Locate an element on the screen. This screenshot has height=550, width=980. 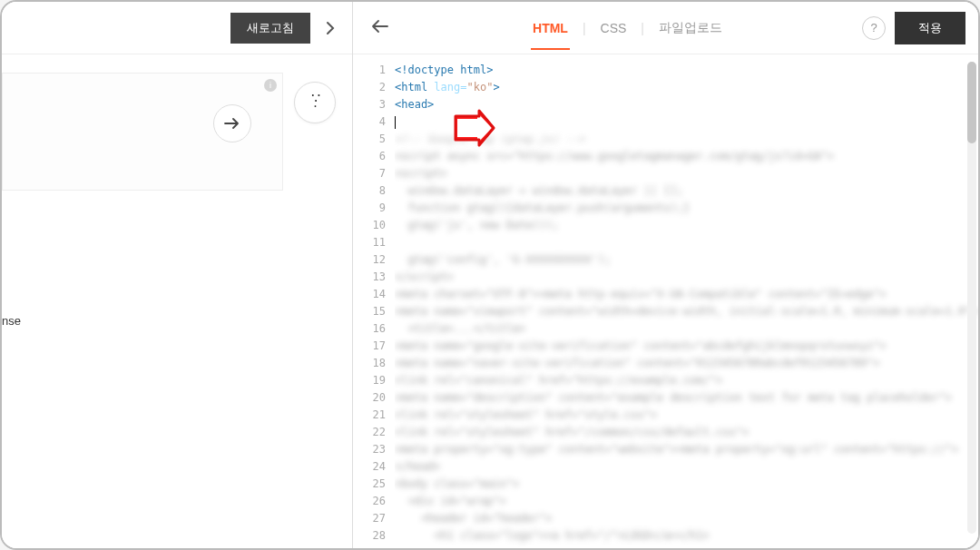
editor-tabs: HTML | CSS | 파일업로드 is located at coordinates (628, 28).